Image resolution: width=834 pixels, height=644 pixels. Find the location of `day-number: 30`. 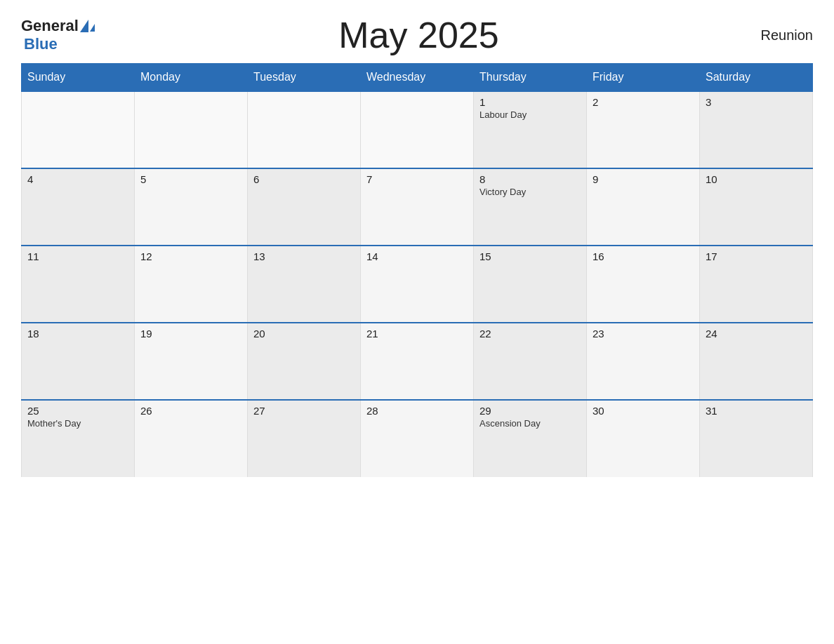

day-number: 30 is located at coordinates (643, 411).